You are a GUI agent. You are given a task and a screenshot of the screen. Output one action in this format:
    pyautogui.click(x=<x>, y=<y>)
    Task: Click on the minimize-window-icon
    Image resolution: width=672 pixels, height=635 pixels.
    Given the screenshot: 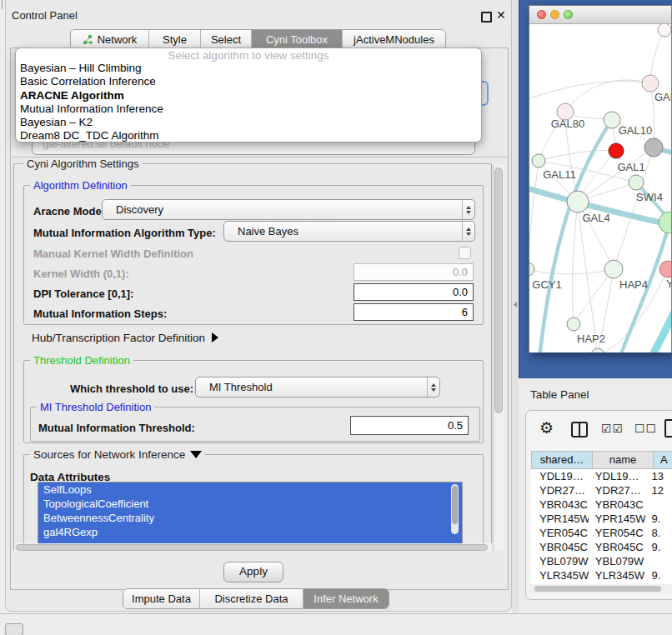 What is the action you would take?
    pyautogui.click(x=555, y=15)
    